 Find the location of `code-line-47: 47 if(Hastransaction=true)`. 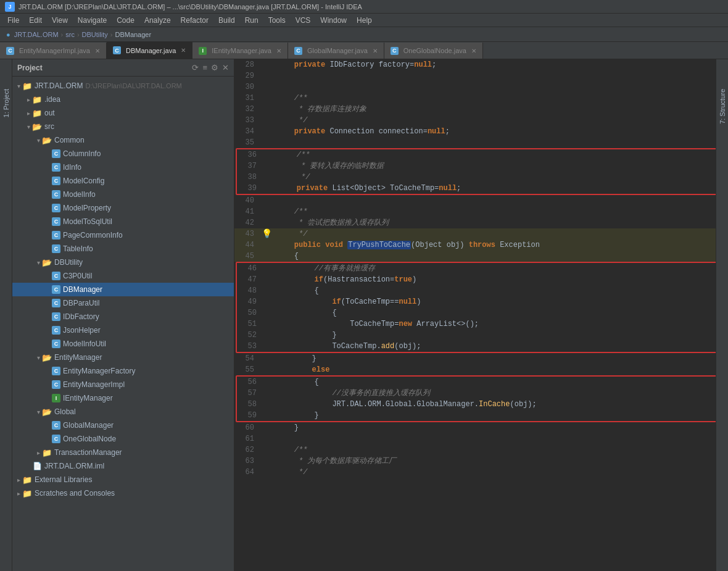

code-line-47: 47 if(Hastransaction=true) is located at coordinates (476, 280).